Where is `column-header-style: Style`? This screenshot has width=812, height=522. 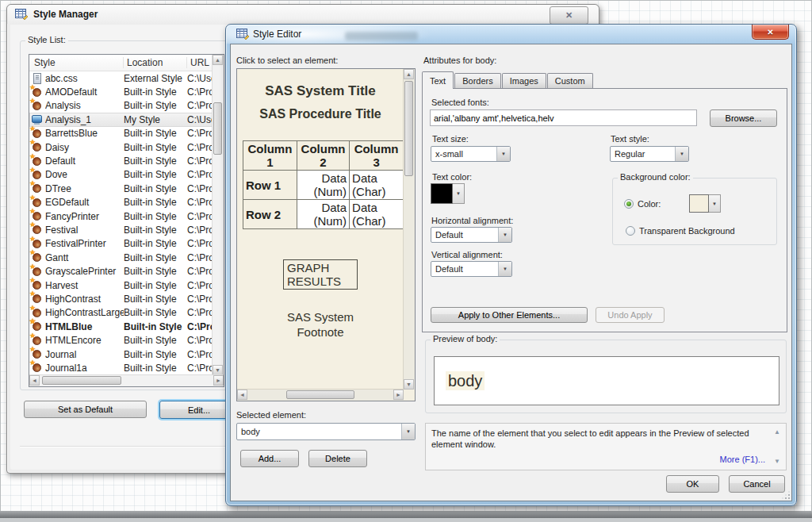 column-header-style: Style is located at coordinates (76, 63).